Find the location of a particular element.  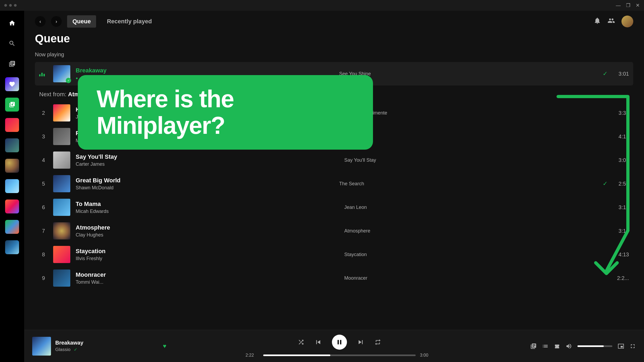

notifications-button is located at coordinates (597, 21).